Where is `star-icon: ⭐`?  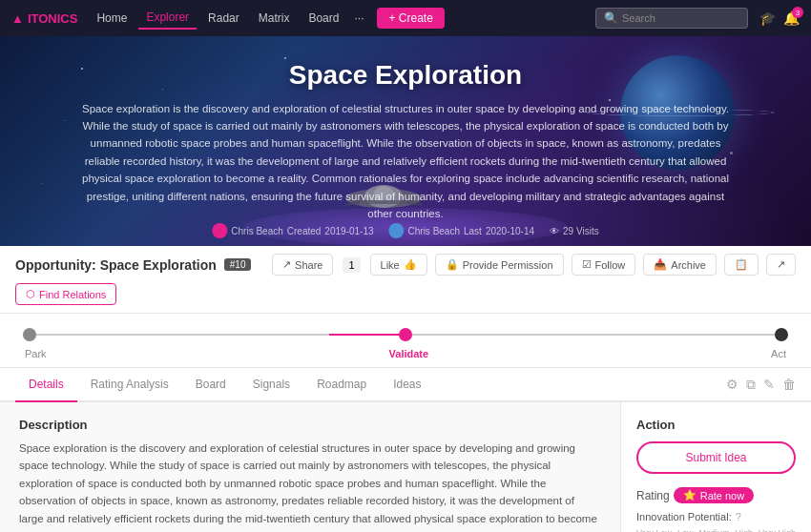 star-icon: ⭐ is located at coordinates (690, 496).